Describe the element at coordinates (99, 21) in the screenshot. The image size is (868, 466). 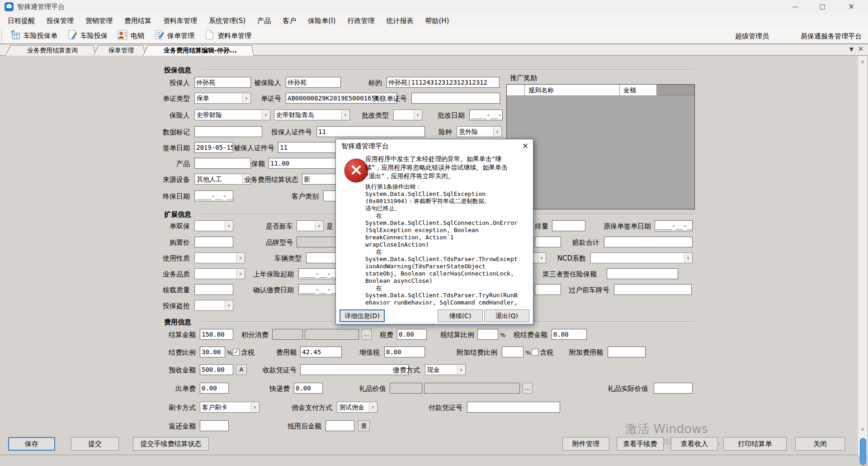
I see `menu-marketing: 营销管理` at that location.